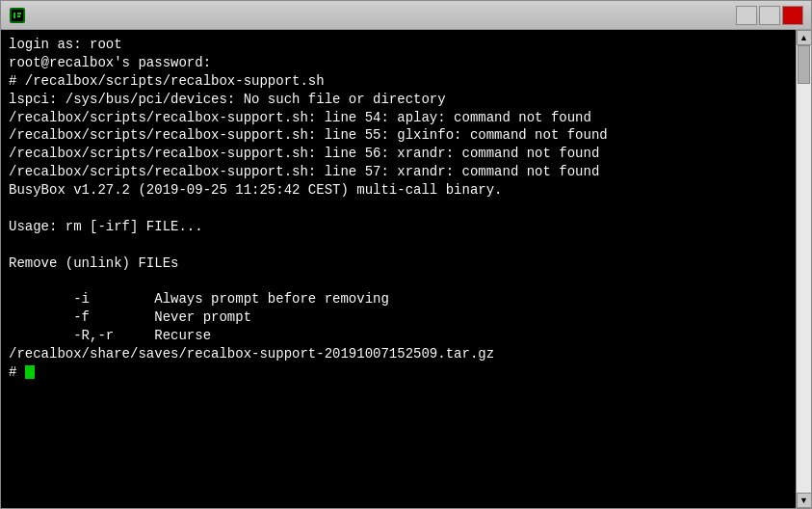 This screenshot has height=509, width=812. I want to click on terminal-line: -i Always prompt before removing, so click(399, 299).